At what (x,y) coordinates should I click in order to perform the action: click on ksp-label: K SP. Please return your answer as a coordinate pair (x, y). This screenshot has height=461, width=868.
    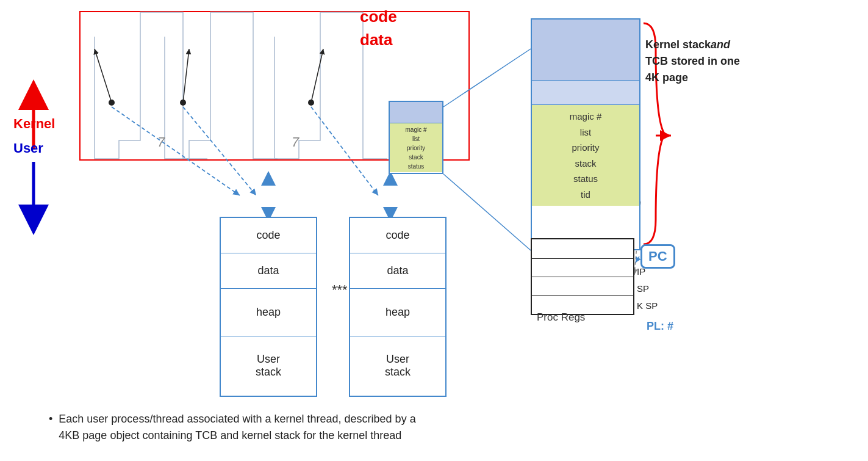
    Looking at the image, I should click on (647, 305).